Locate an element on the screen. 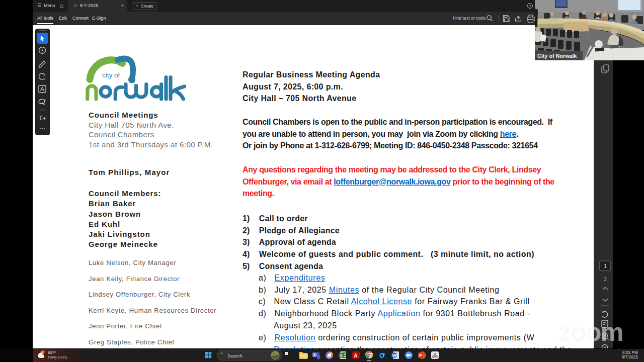 This screenshot has height=362, width=644. svg-text: Partly sunny is located at coordinates (57, 357).